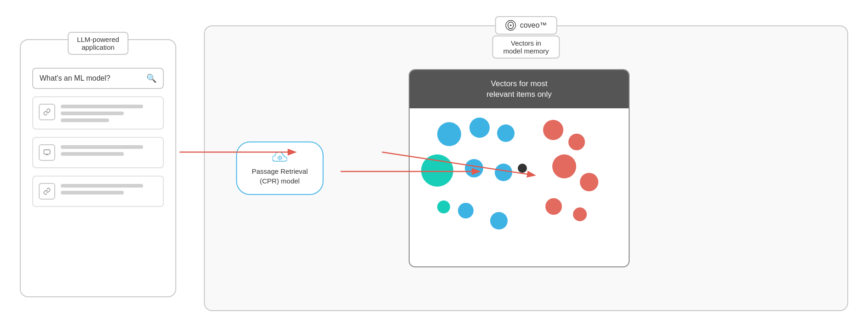 This screenshot has width=868, height=336. What do you see at coordinates (98, 78) in the screenshot?
I see `search-box: What's an ML model? 🔍` at bounding box center [98, 78].